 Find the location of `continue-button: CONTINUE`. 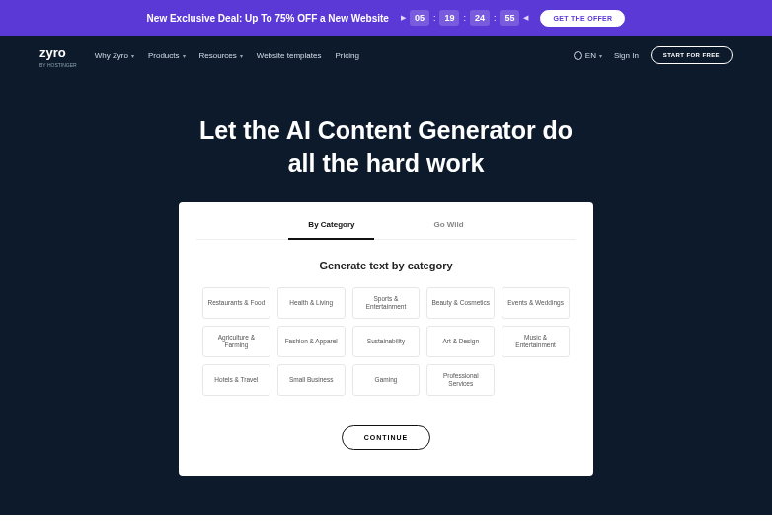

continue-button: CONTINUE is located at coordinates (387, 438).